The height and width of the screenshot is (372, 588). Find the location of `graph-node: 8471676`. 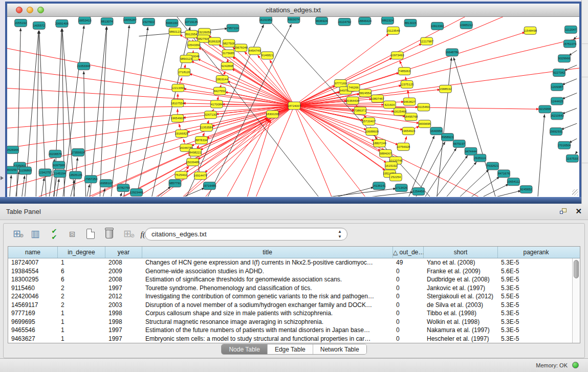

graph-node: 8471676 is located at coordinates (504, 174).